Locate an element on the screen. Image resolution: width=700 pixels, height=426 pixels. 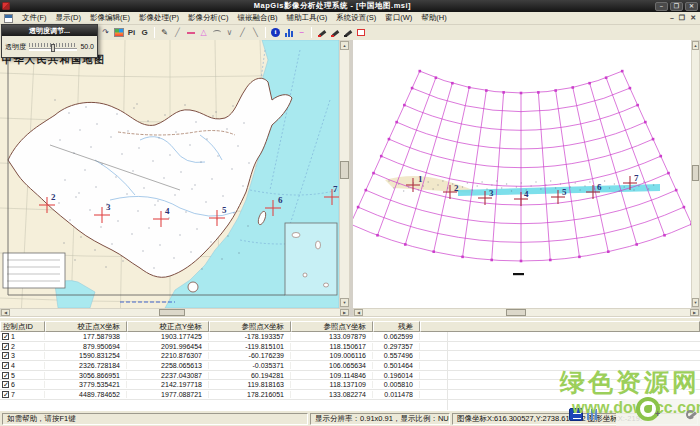
table-row: ✓1177.5879381903.177425-178.193357133.09… is located at coordinates (350, 337).